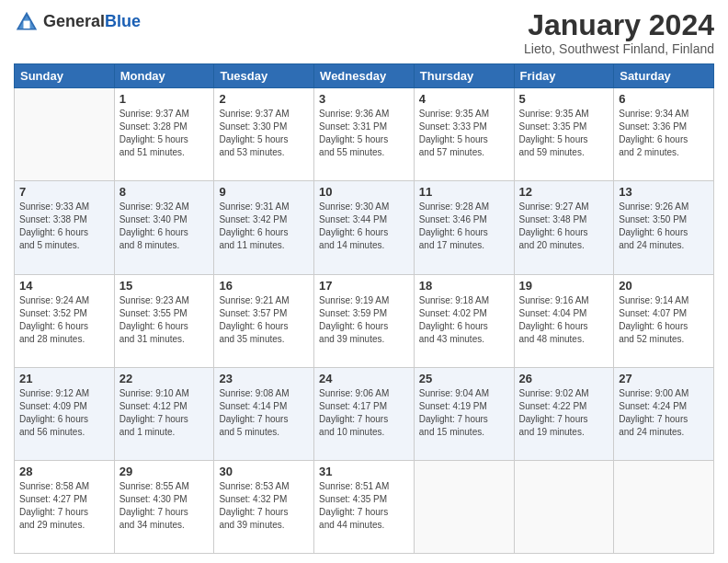 The image size is (728, 563). What do you see at coordinates (64, 226) in the screenshot?
I see `day-info: Sunrise: 9:33 AMSunset: 3:38 PMDaylight:…` at bounding box center [64, 226].